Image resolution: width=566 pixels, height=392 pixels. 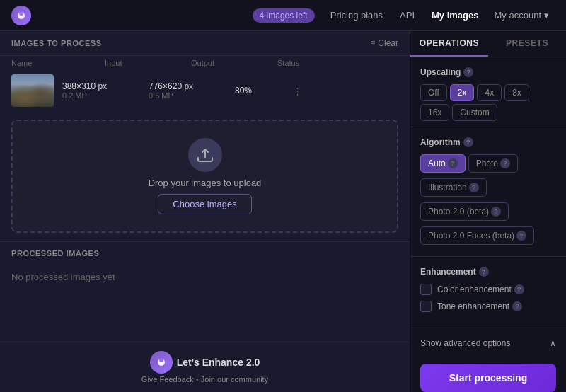 What do you see at coordinates (204, 204) in the screenshot?
I see `choose-images-button: Choose images` at bounding box center [204, 204].